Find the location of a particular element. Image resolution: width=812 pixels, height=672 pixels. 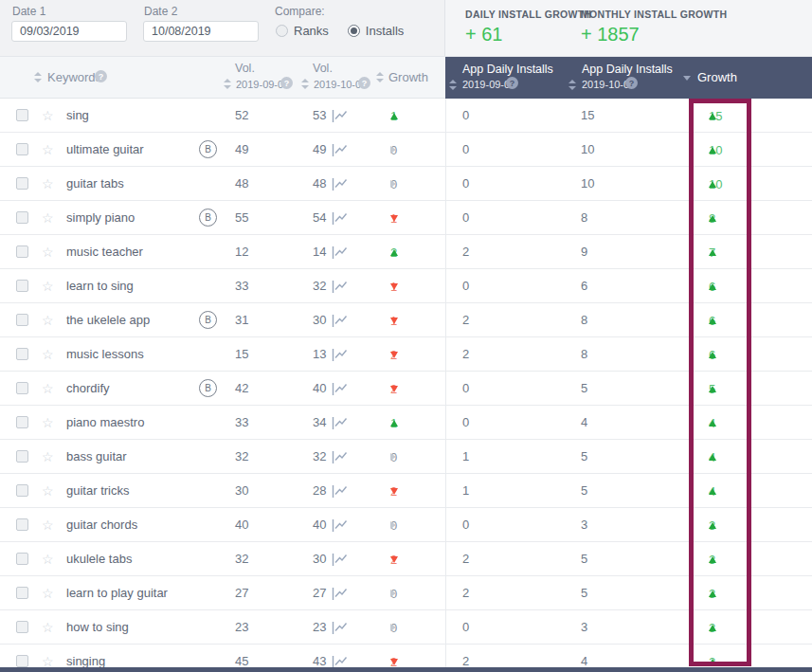

keyword-label: guitar tricks is located at coordinates (98, 491).